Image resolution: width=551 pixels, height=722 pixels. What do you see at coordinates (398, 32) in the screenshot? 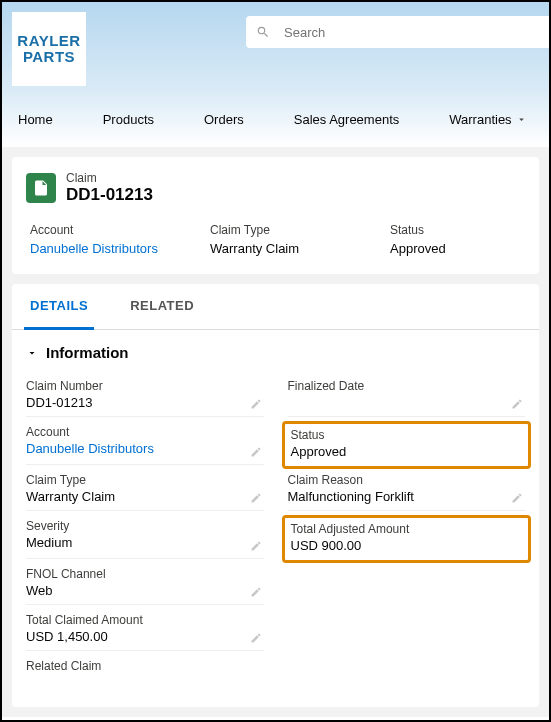
I see `search-box` at bounding box center [398, 32].